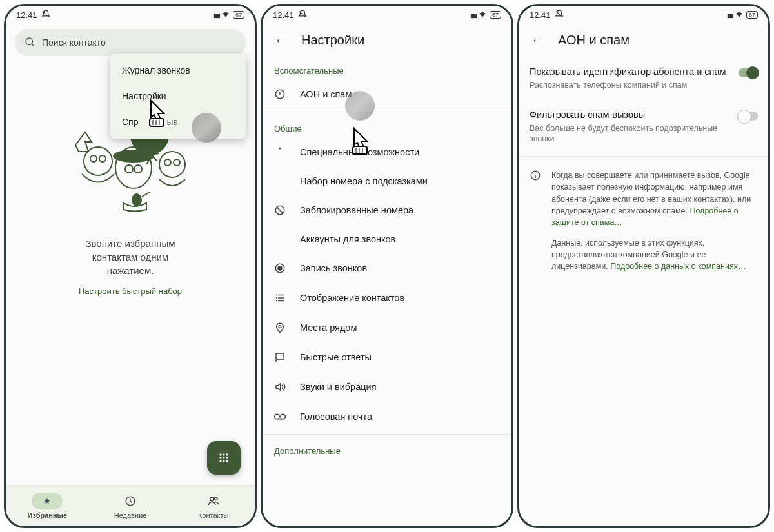 This screenshot has width=774, height=532. What do you see at coordinates (644, 221) in the screenshot?
I see `info-block: Когда вы совершаете или принимаете вызов…` at bounding box center [644, 221].